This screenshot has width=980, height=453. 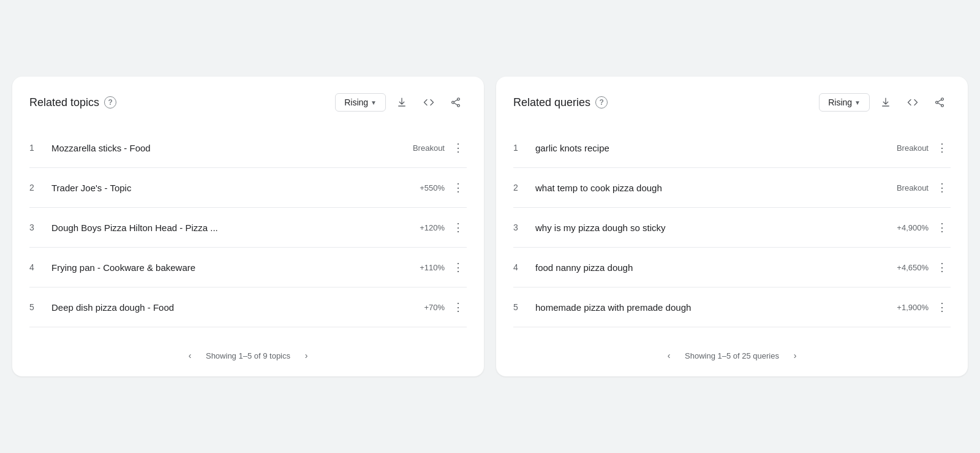 What do you see at coordinates (190, 356) in the screenshot?
I see `left-prev-button: ‹` at bounding box center [190, 356].